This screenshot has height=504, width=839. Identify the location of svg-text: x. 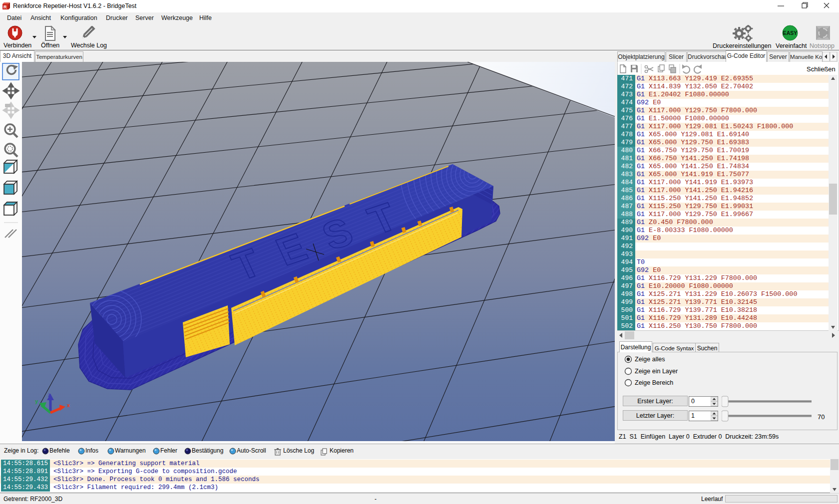
(69, 405).